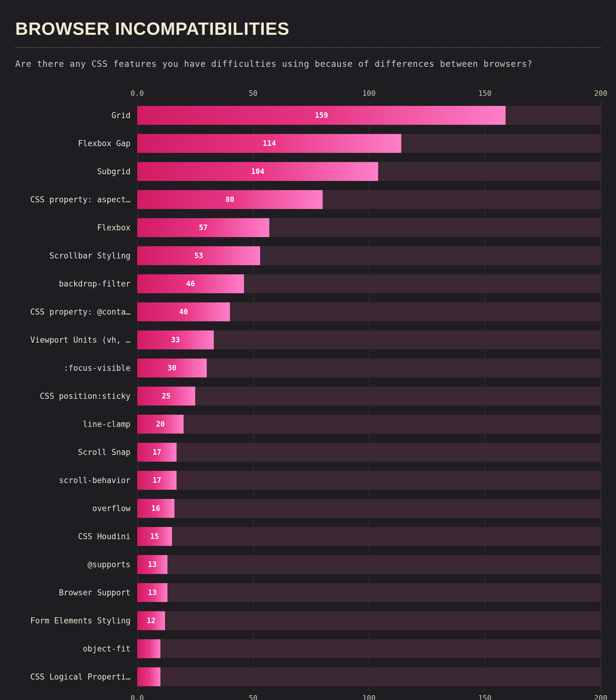 This screenshot has height=700, width=616. I want to click on row-track: 20, so click(369, 424).